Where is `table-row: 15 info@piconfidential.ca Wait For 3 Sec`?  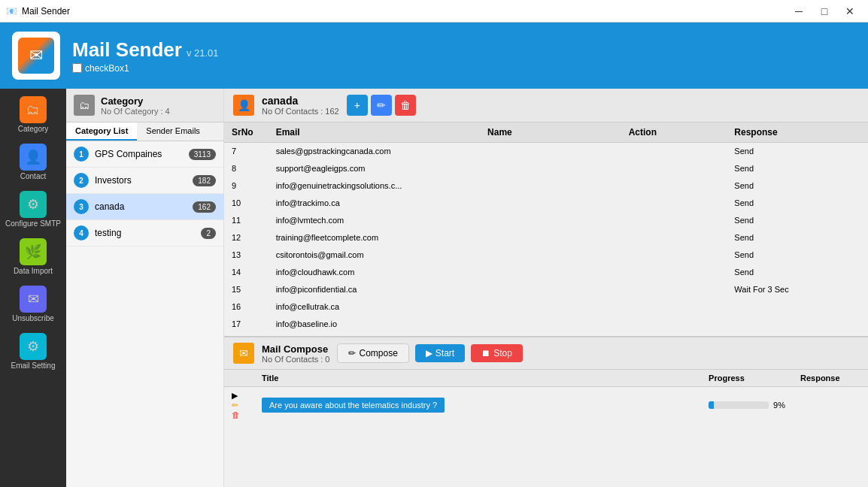 table-row: 15 info@piconfidential.ca Wait For 3 Sec is located at coordinates (546, 290).